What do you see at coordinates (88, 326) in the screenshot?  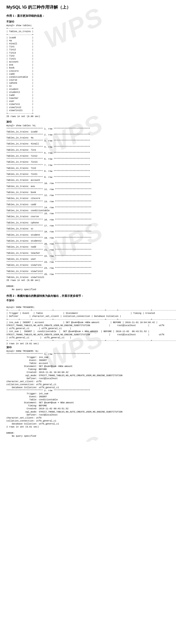 I see `triggers-table: +--------+--------+---------------+-----…` at bounding box center [88, 326].